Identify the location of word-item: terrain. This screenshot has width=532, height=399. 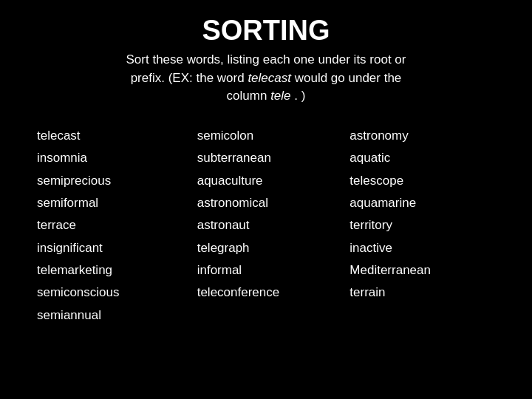
(423, 293).